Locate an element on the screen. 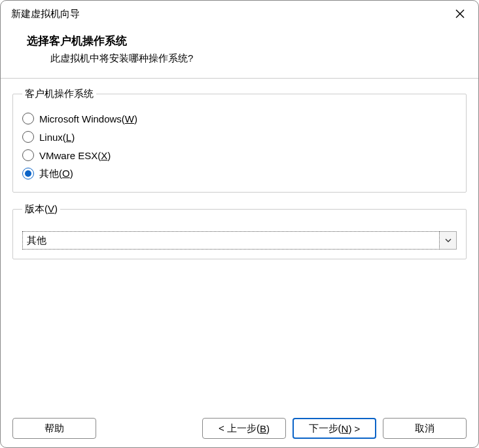 Image resolution: width=479 pixels, height=448 pixels. dialog-title: 新建虚拟机向导 is located at coordinates (231, 14).